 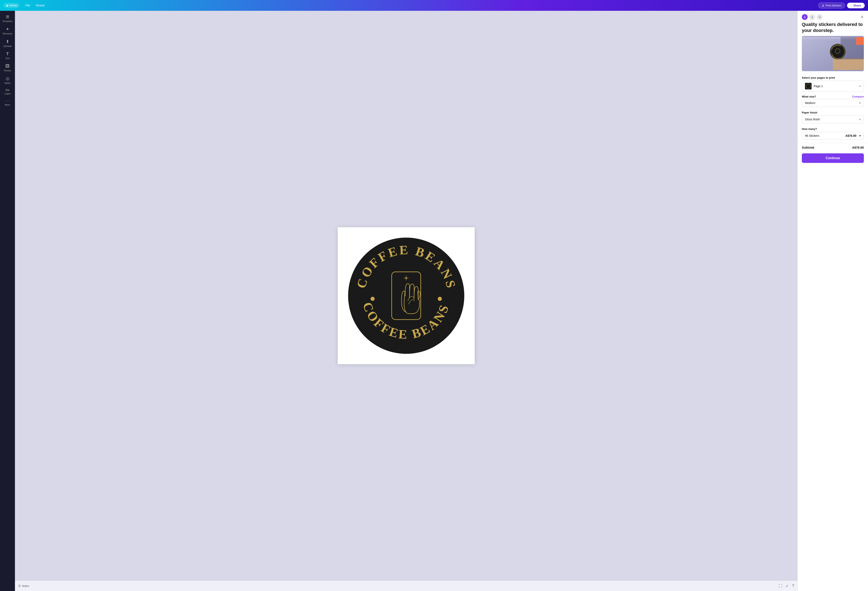 I want to click on topbar-nav: File Resize, so click(x=35, y=5).